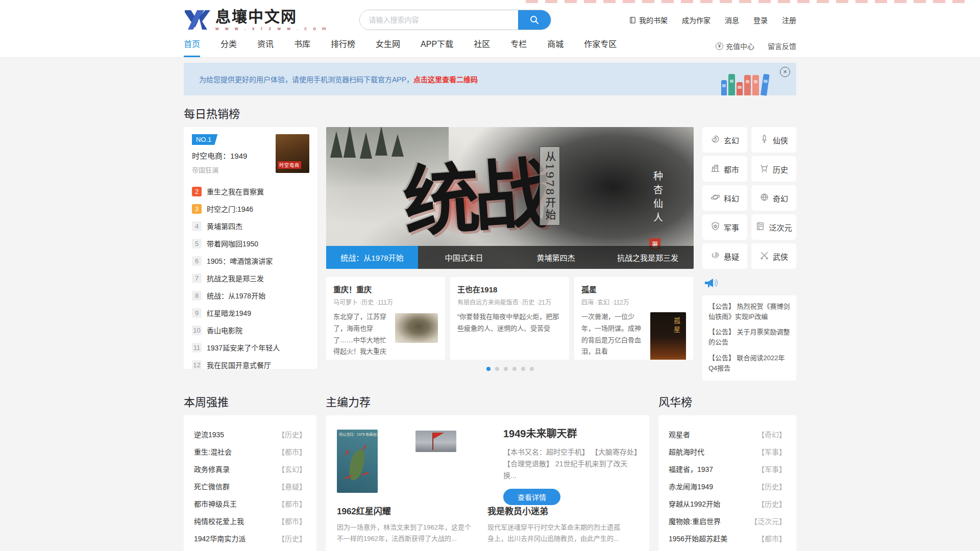 This screenshot has height=551, width=980. Describe the element at coordinates (774, 256) in the screenshot. I see `category-button: 武侠` at that location.